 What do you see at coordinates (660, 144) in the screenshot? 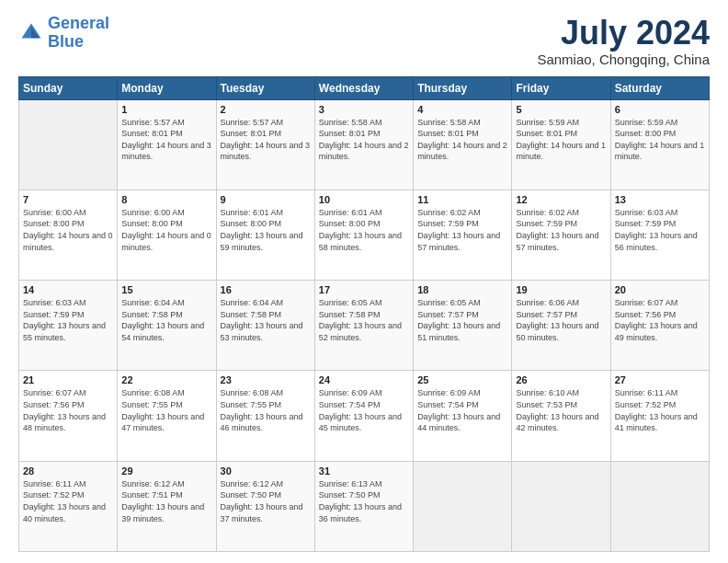
I see `calendar-cell: 6Sunrise: 5:59 AMSunset: 8:00 PMDaylight…` at bounding box center [660, 144].